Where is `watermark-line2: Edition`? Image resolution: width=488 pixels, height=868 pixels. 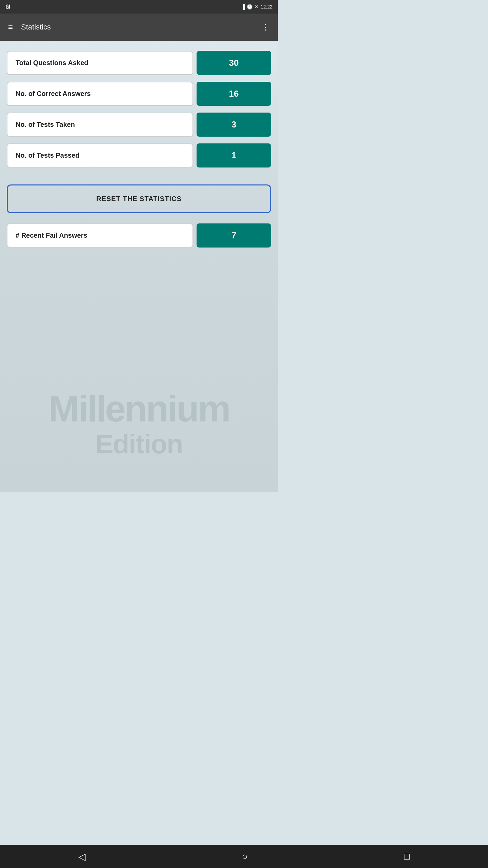 watermark-line2: Edition is located at coordinates (139, 444).